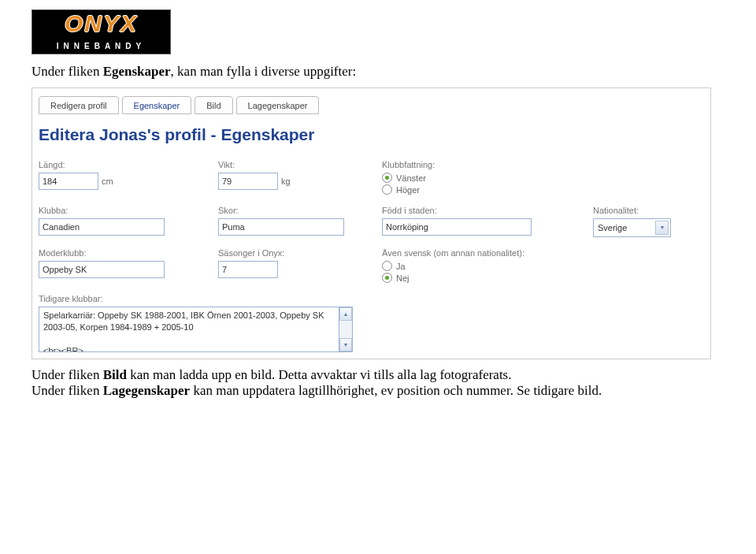  Describe the element at coordinates (632, 210) in the screenshot. I see `label-nationality: Nationalitet:` at that location.